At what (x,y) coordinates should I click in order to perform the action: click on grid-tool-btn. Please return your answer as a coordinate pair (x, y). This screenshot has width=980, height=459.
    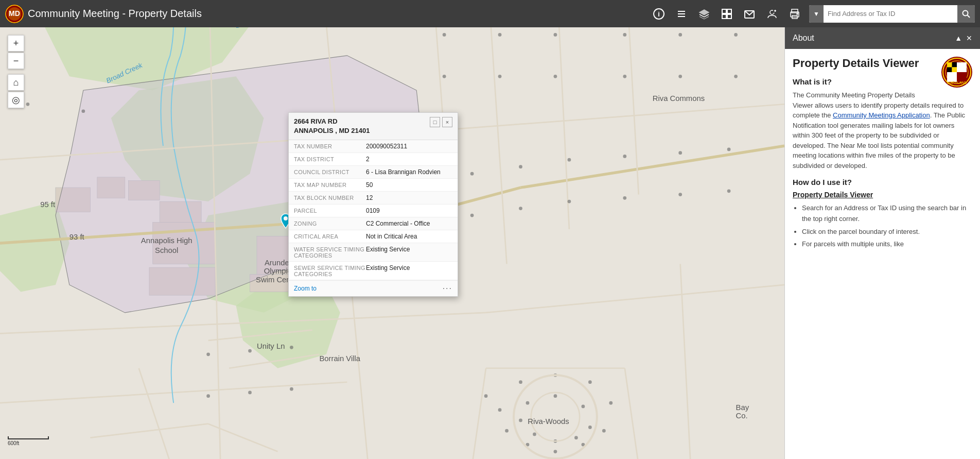
    Looking at the image, I should click on (727, 14).